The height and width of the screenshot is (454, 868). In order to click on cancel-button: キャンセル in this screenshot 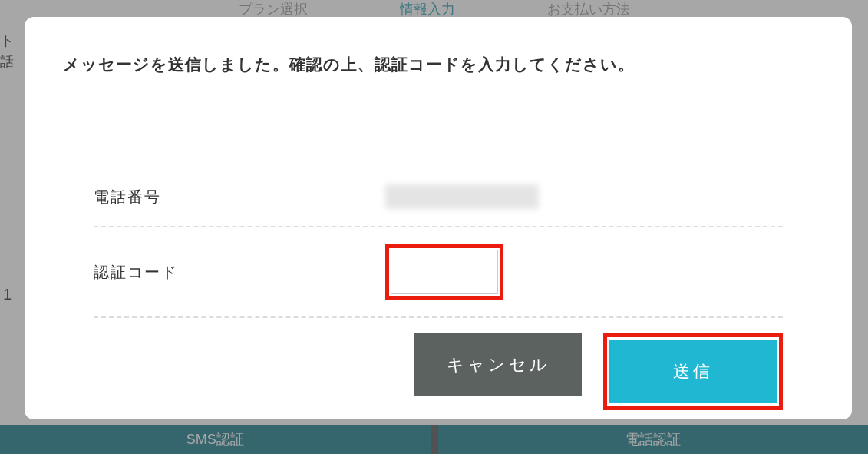, I will do `click(498, 365)`.